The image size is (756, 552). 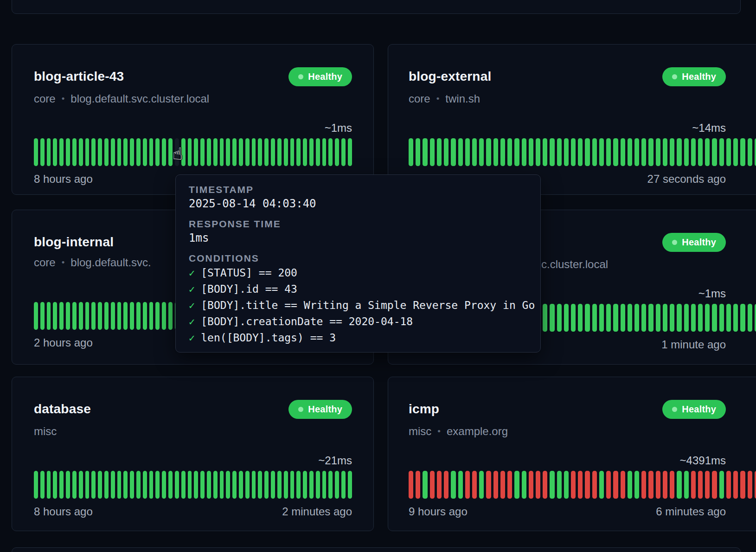 What do you see at coordinates (193, 120) in the screenshot?
I see `endpoint-card-blog-article-43: blog-article-43 Healthy core • blog.defa…` at bounding box center [193, 120].